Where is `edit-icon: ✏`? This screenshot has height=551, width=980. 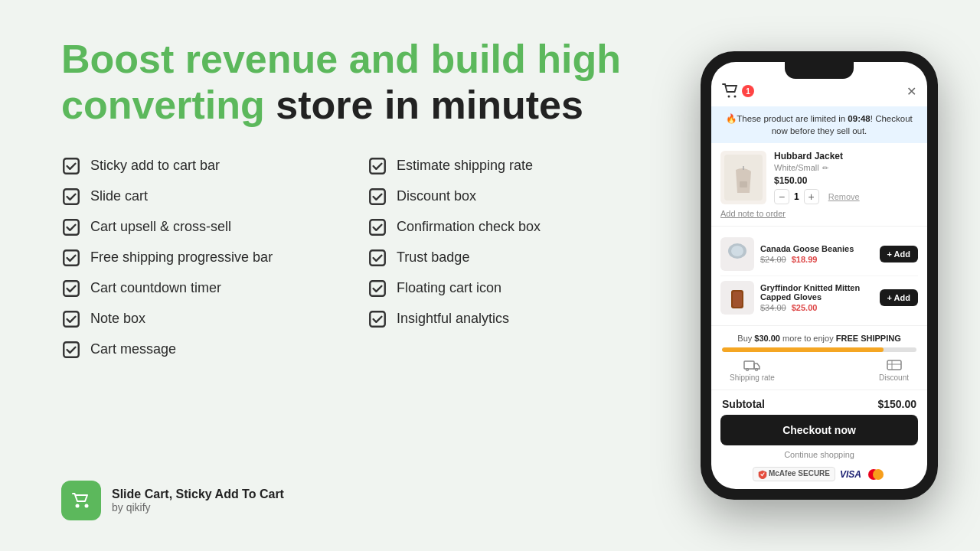
edit-icon: ✏ is located at coordinates (825, 168).